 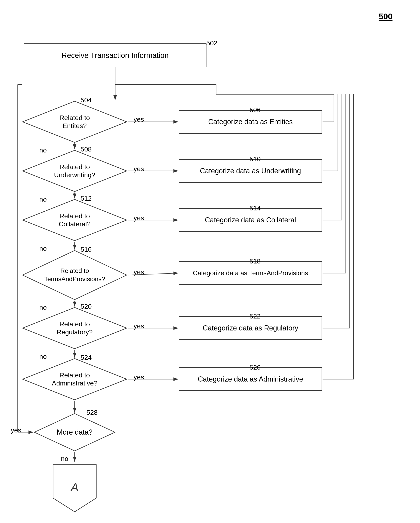 I want to click on terminal-shape: A, so click(x=75, y=488).